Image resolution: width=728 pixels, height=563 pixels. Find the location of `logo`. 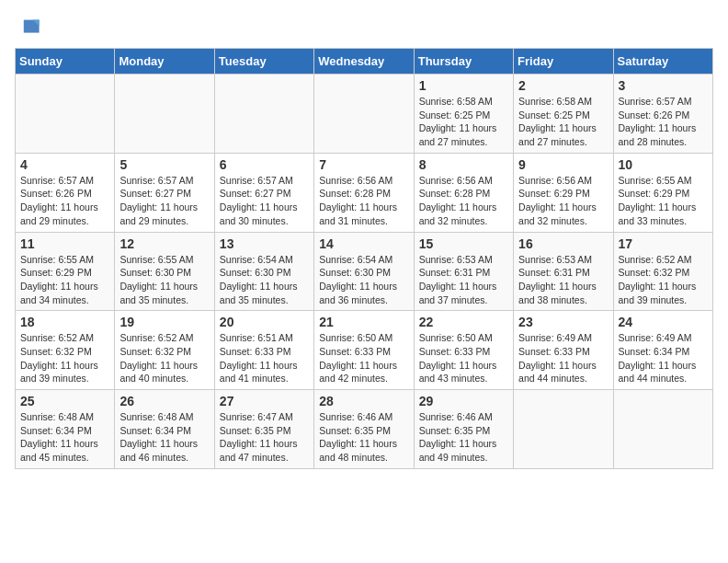

logo is located at coordinates (29, 28).